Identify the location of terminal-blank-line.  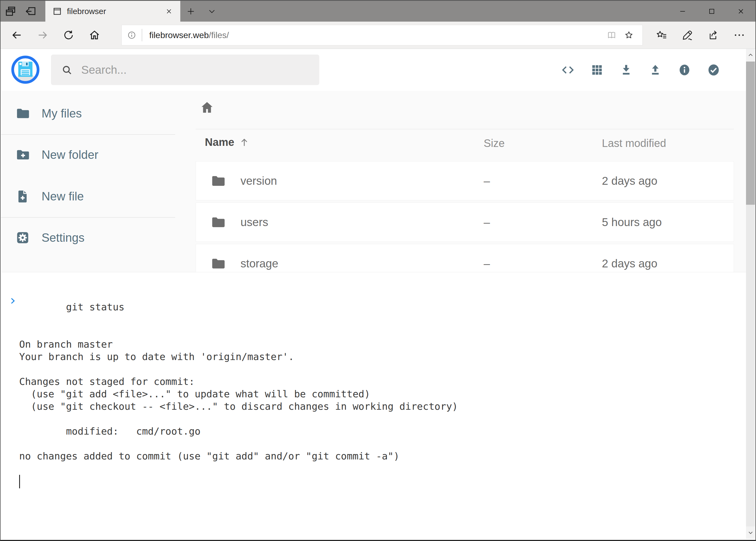
(383, 468).